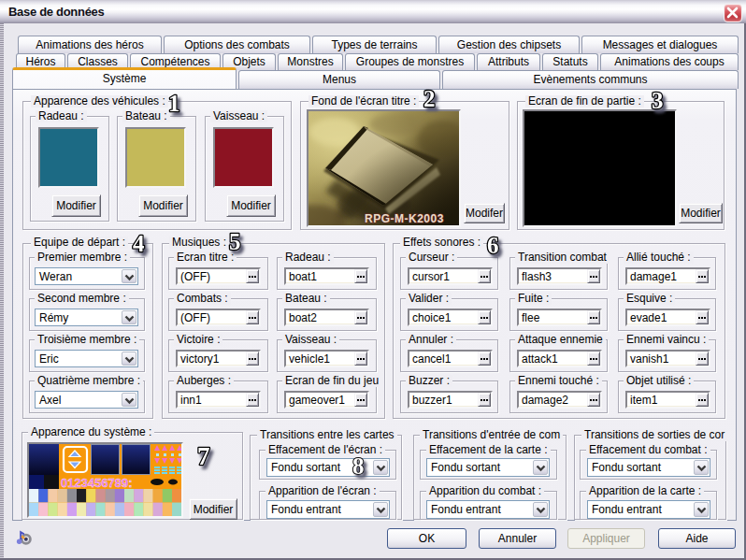  Describe the element at coordinates (204, 456) in the screenshot. I see `svg-text: 7` at that location.